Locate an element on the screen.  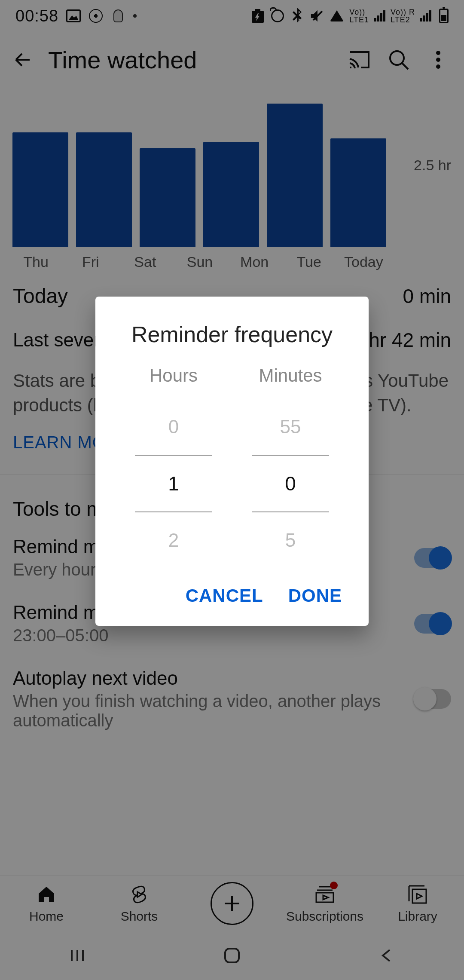
minutes-selected: 0 is located at coordinates (290, 484).